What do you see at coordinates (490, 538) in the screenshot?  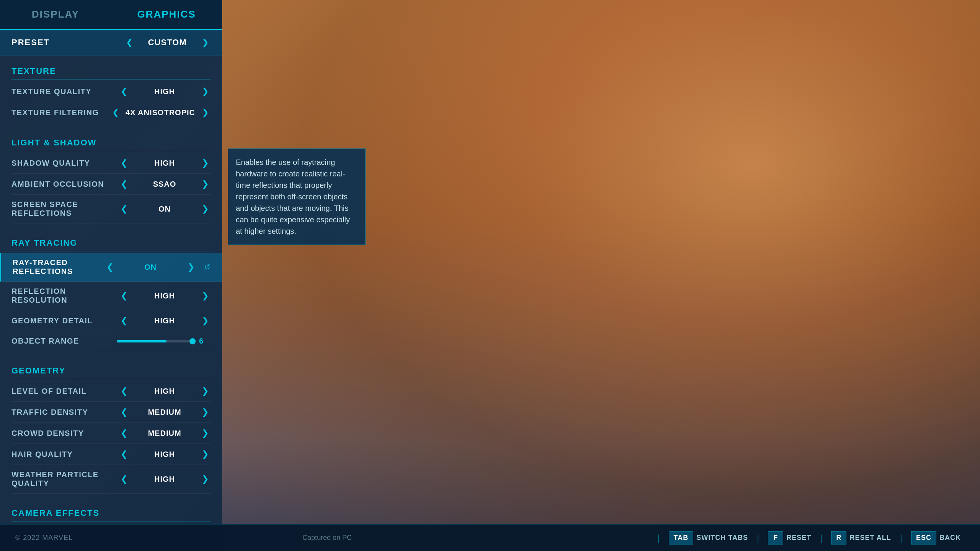 I see `bottom-bar: © 2022 MARVEL Captured on PC | TAB SWITC…` at bounding box center [490, 538].